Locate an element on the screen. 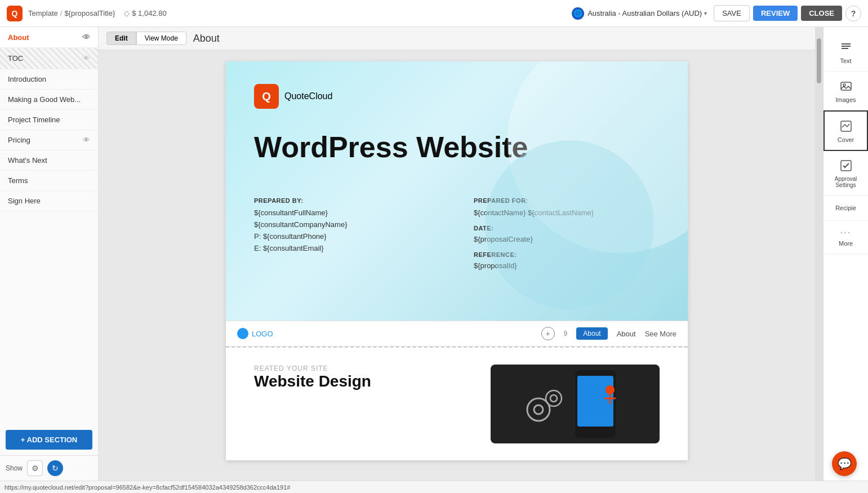  doc-nav-count: 9 is located at coordinates (566, 334).